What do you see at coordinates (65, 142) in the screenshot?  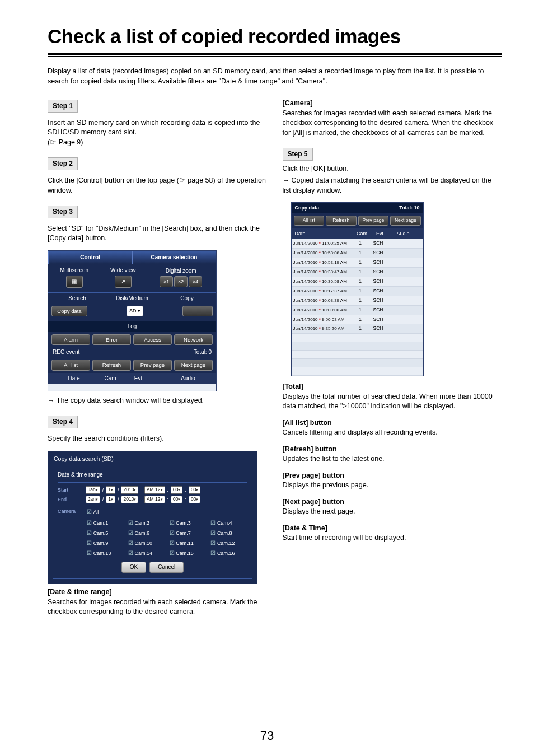 I see `step1-ref: (☞ Page 9)` at bounding box center [65, 142].